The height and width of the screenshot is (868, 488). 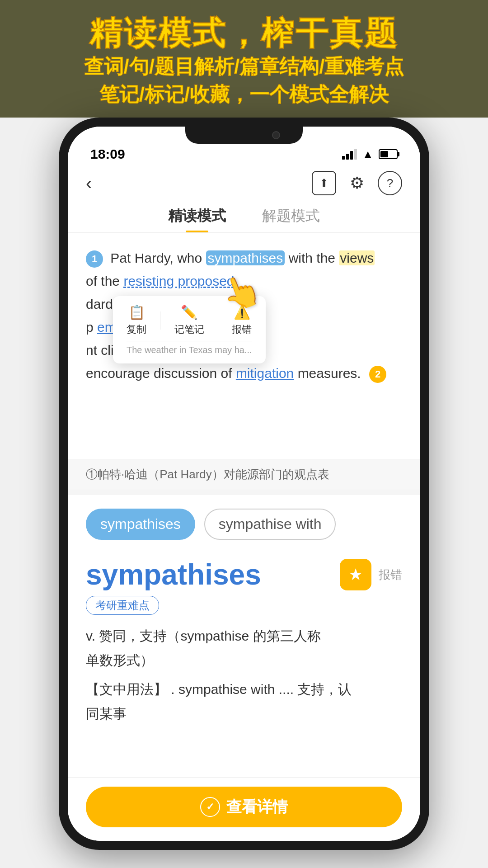 What do you see at coordinates (244, 33) in the screenshot?
I see `banner-title: 精读模式，榨干真题` at bounding box center [244, 33].